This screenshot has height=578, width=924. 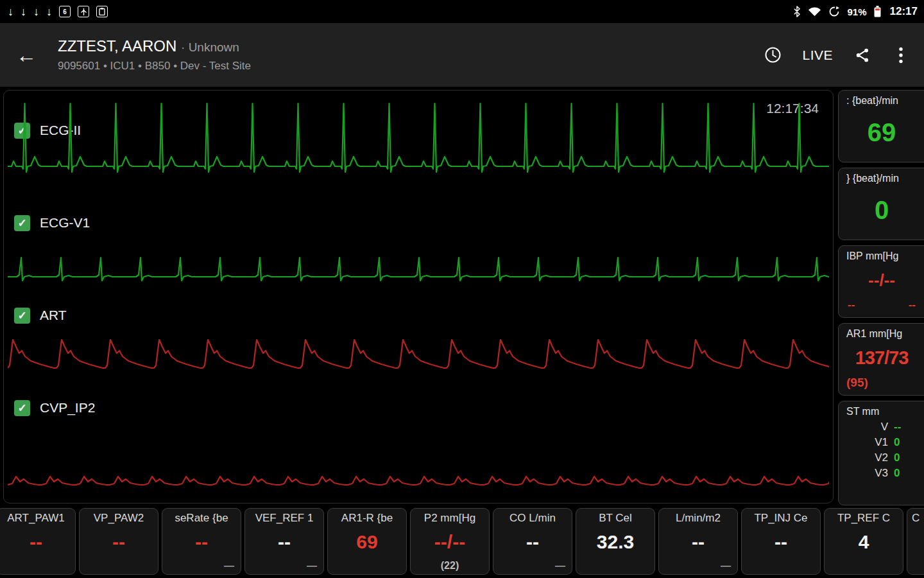 I want to click on param-tile-vef-ref: VEF_REF 1 -- —, so click(x=284, y=541).